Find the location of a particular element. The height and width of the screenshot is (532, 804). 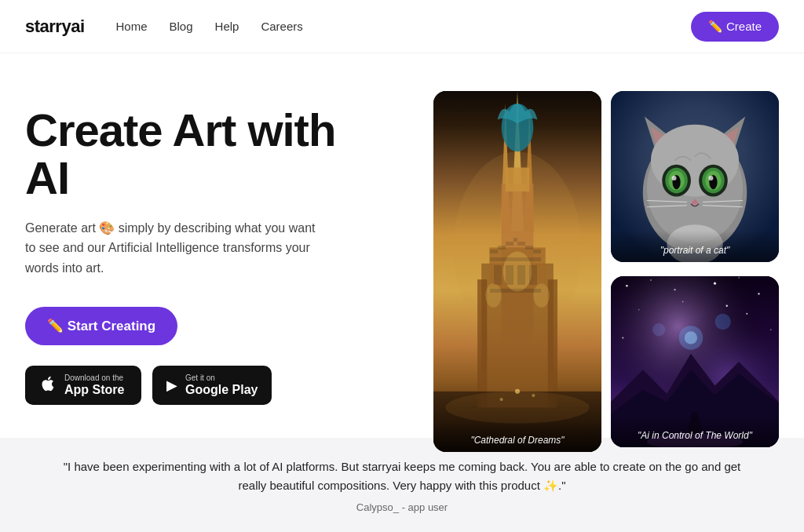

google-play-button: ▶ Get it on Google Play is located at coordinates (212, 385).